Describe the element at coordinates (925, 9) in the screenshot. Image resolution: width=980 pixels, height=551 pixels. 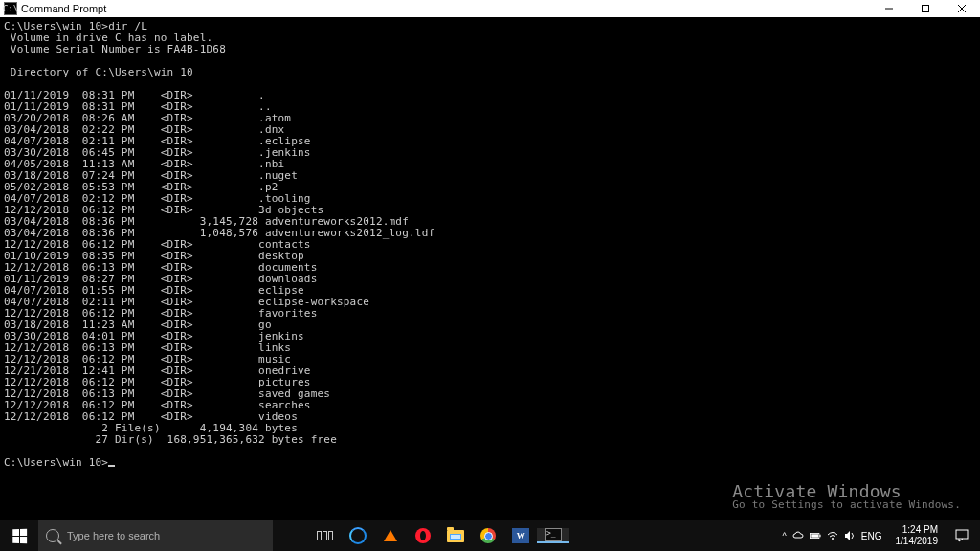
I see `maximize-button` at that location.